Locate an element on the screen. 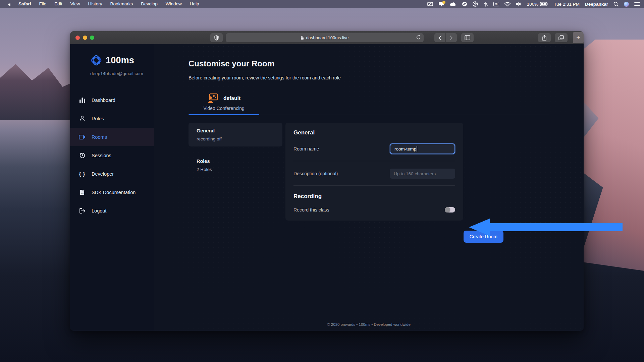 This screenshot has width=644, height=362. menu-view: View is located at coordinates (75, 4).